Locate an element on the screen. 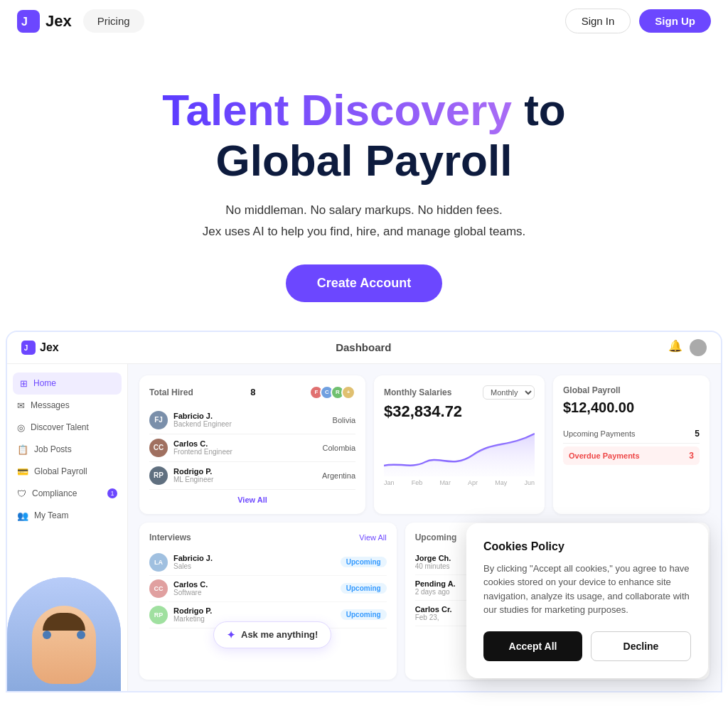 This screenshot has height=728, width=728. avatar-4: + is located at coordinates (348, 392).